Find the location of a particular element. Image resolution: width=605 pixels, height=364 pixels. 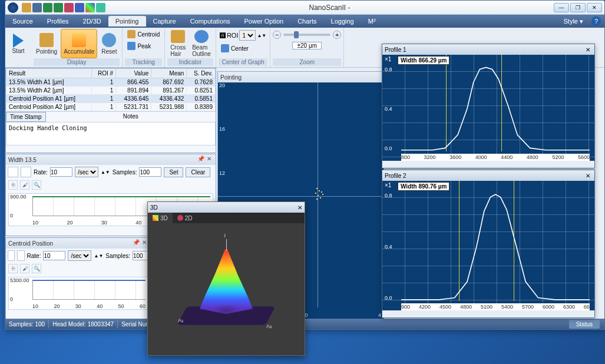

refresh-icon is located at coordinates (101, 8).